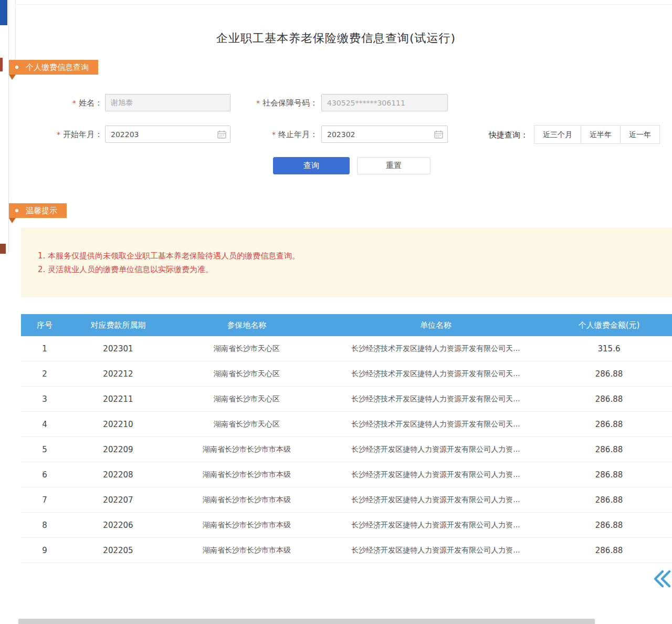 This screenshot has height=624, width=672. Describe the element at coordinates (346, 500) in the screenshot. I see `table-row: 7 202207 湖南省长沙市长沙市市本级 长沙经济开发区捷特人力资源开发有限公…` at that location.